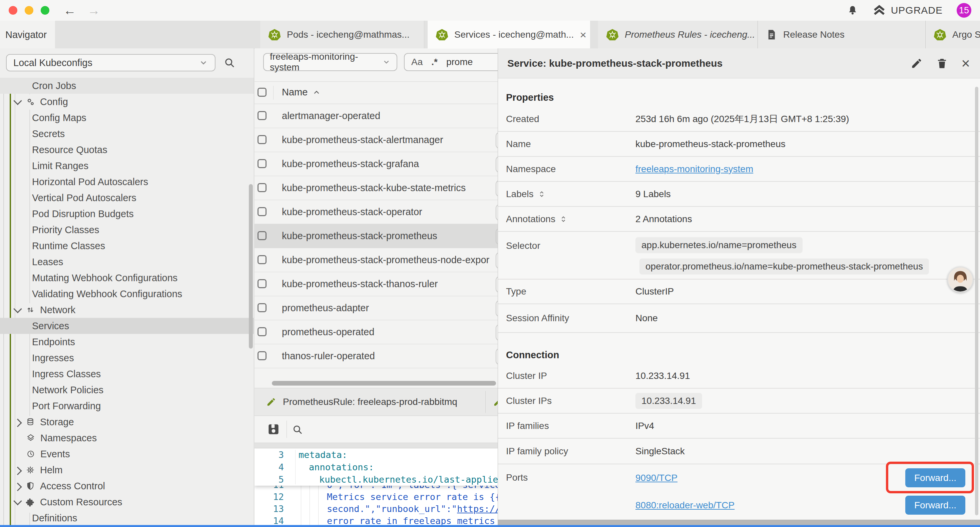 The width and height of the screenshot is (980, 527). What do you see at coordinates (127, 246) in the screenshot?
I see `sidebar-item-runtime-classes: Runtime Classes` at bounding box center [127, 246].